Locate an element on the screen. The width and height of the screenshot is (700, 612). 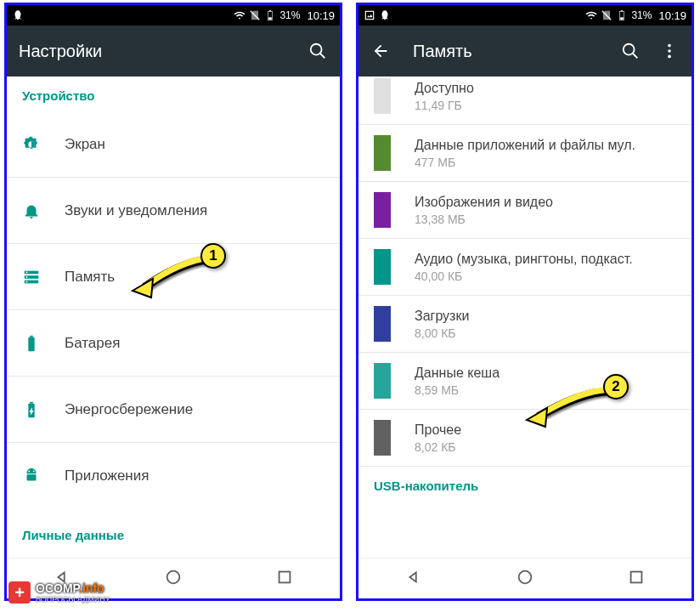
row-apps: Приложения is located at coordinates (173, 476).